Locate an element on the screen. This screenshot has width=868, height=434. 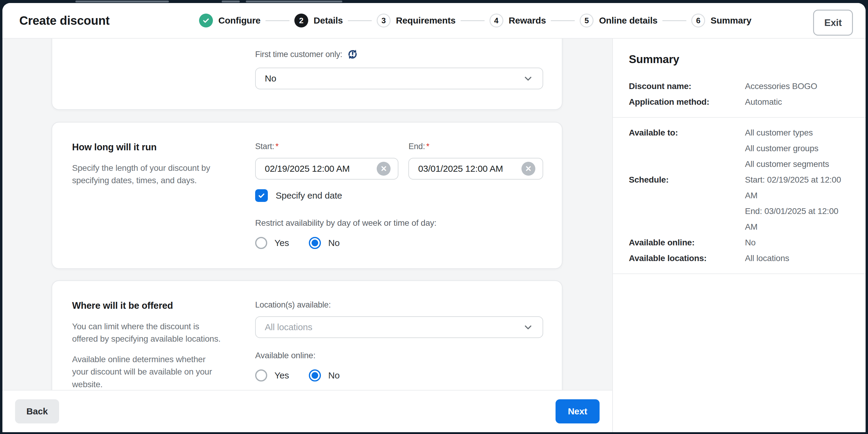
step-label: Requirements is located at coordinates (426, 21).